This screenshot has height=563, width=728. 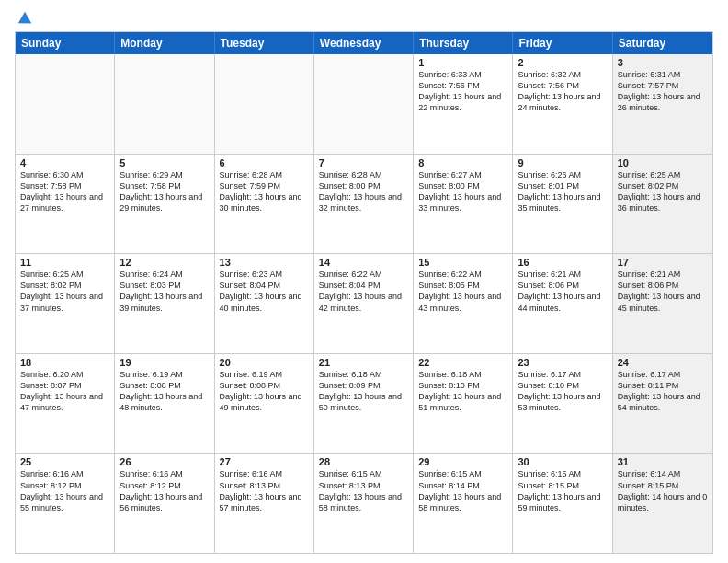 What do you see at coordinates (463, 63) in the screenshot?
I see `day-number: 1` at bounding box center [463, 63].